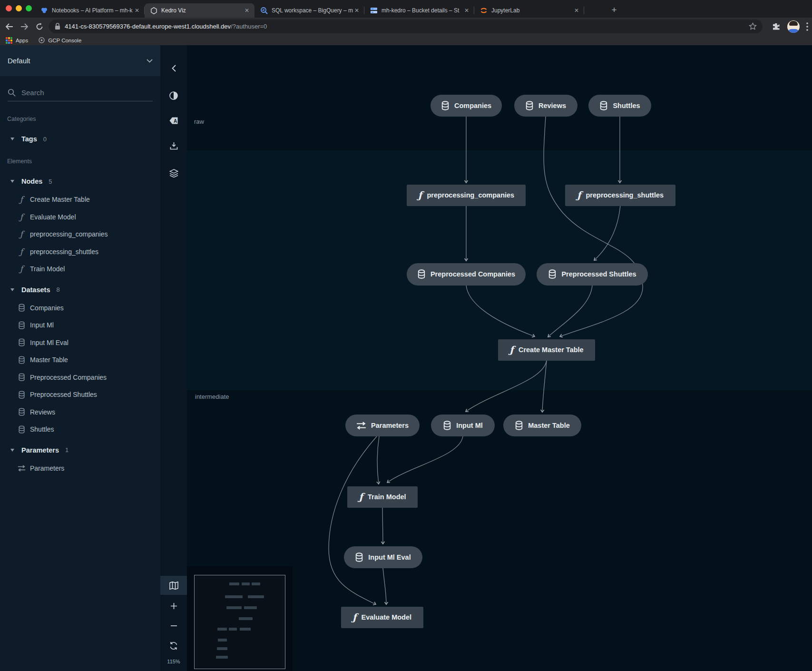 The height and width of the screenshot is (671, 812). What do you see at coordinates (592, 274) in the screenshot?
I see `flowchart-node-preprocessed_shuttles: Preprocessed Shuttles` at bounding box center [592, 274].